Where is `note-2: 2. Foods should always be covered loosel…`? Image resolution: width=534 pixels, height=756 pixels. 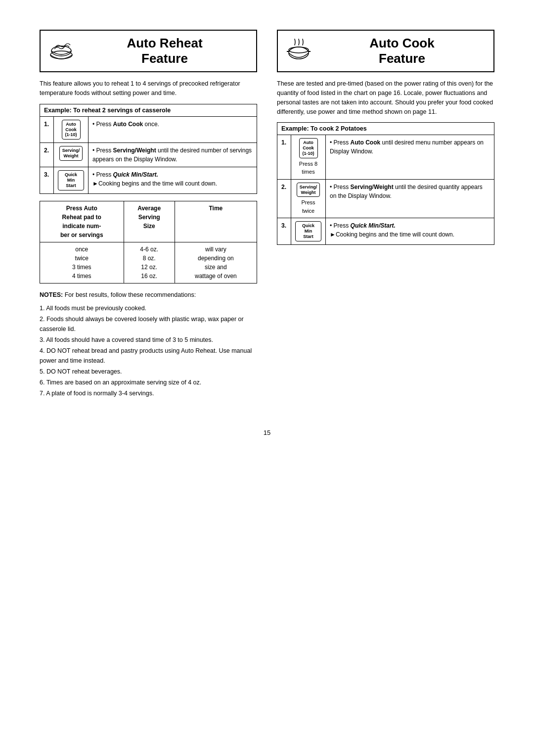
note-2: 2. Foods should always be covered loosel… is located at coordinates (148, 324).